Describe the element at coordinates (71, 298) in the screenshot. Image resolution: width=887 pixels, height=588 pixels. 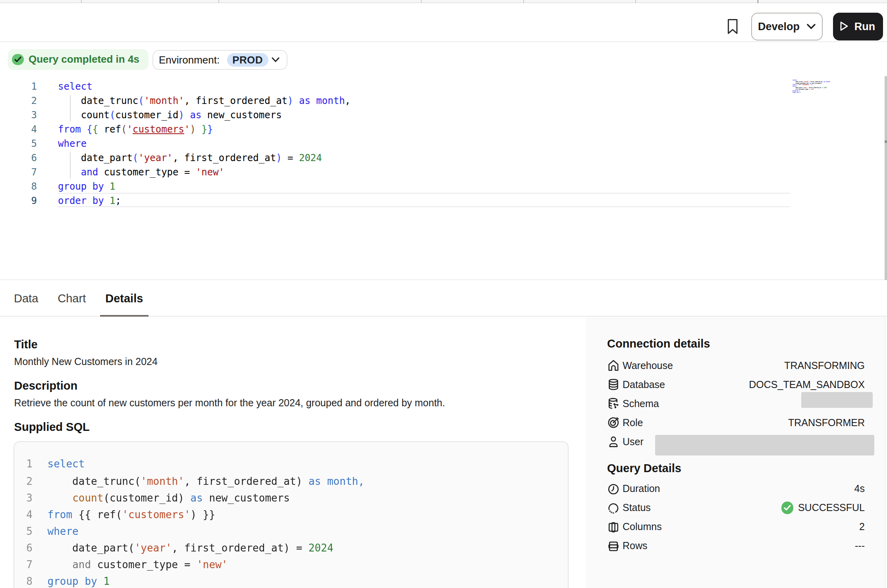
I see `tab-chart: Chart` at that location.